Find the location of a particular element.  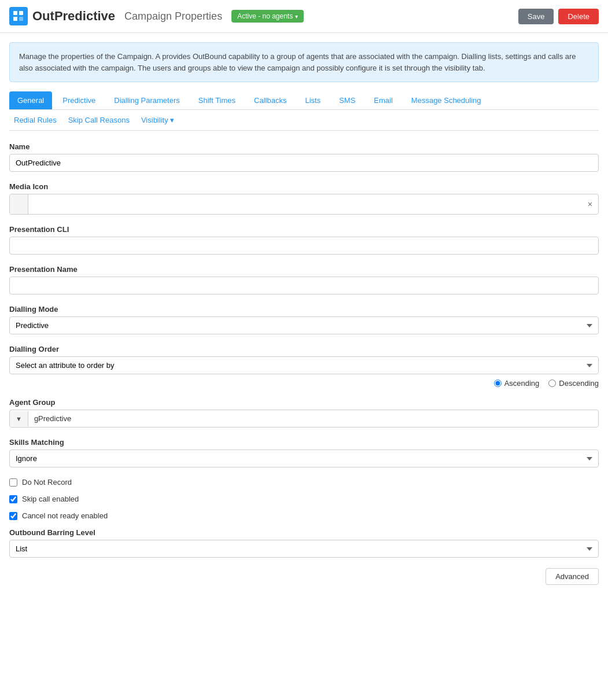

status-badge: Active - no agents ▾ is located at coordinates (267, 16).